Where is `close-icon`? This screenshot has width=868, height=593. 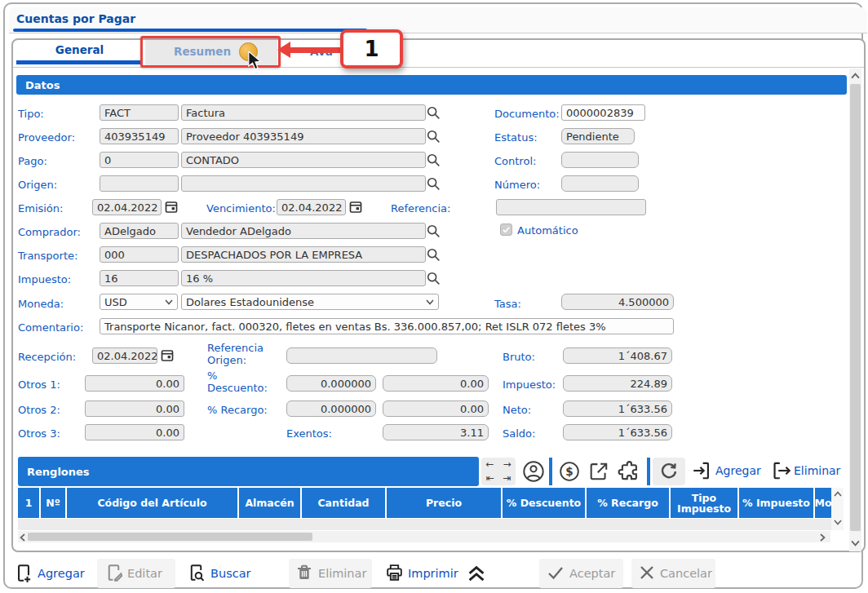
close-icon is located at coordinates (647, 573).